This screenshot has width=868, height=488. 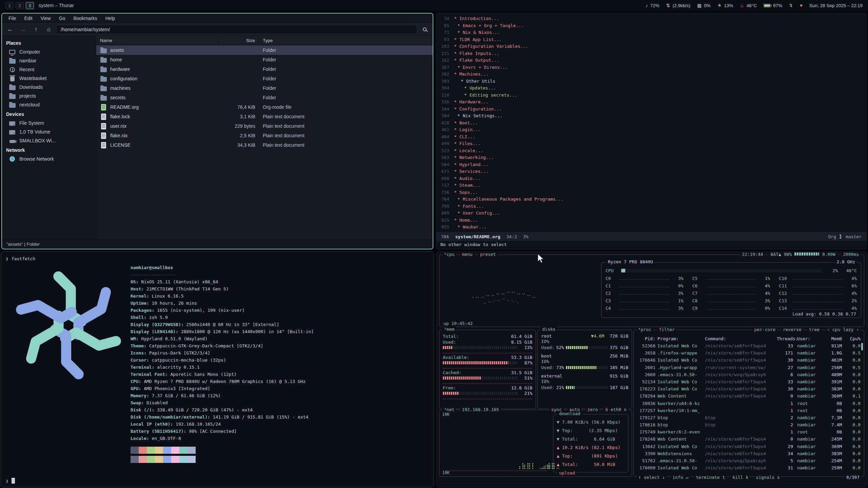 What do you see at coordinates (488, 254) in the screenshot?
I see `preset-button: preset` at bounding box center [488, 254].